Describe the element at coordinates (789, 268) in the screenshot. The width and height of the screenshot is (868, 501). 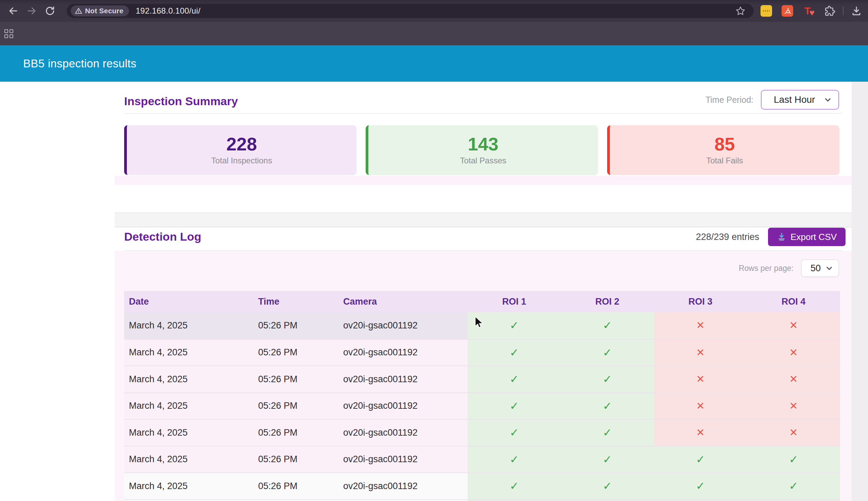
I see `rows-per-page-control: Rows per page: 50` at that location.